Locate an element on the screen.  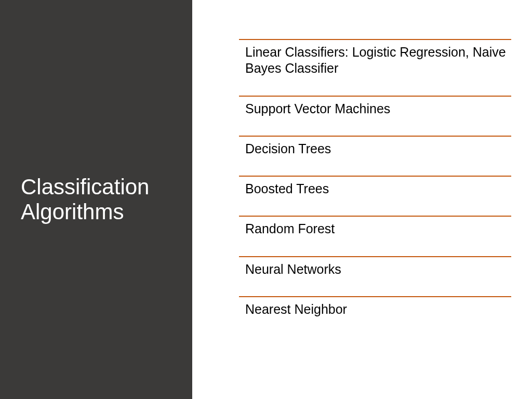
slide-title: Classification Algorithms is located at coordinates (99, 200).